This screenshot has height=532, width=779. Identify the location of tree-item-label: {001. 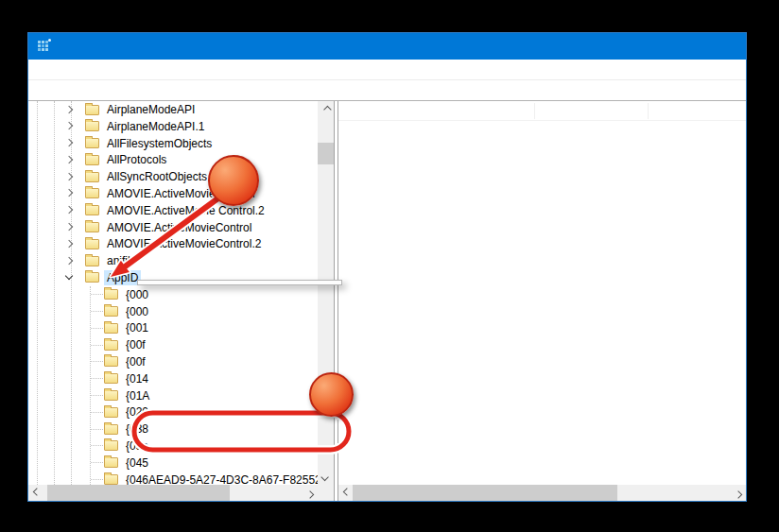
(137, 328).